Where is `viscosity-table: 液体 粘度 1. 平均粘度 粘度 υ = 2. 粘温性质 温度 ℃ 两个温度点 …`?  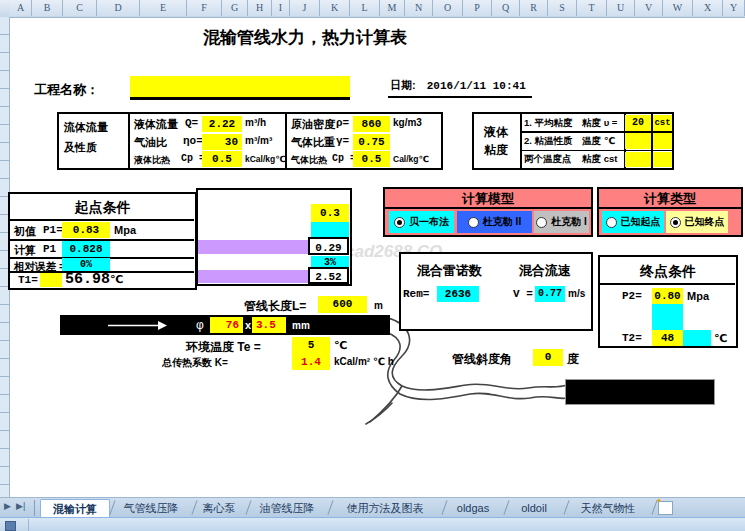 viscosity-table: 液体 粘度 1. 平均粘度 粘度 υ = 2. 粘温性质 温度 ℃ 两个温度点 … is located at coordinates (573, 141).